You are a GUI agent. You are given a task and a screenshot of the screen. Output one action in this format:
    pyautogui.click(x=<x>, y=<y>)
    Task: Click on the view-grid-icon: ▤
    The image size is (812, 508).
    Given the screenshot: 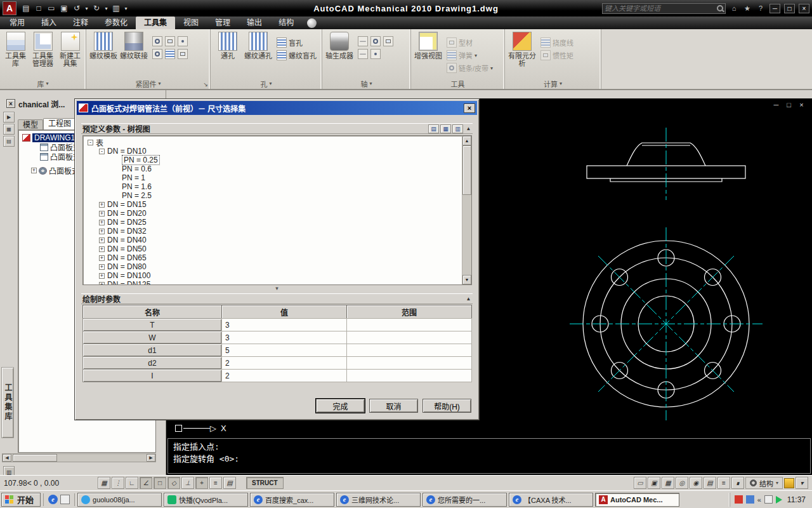 What is the action you would take?
    pyautogui.click(x=434, y=129)
    